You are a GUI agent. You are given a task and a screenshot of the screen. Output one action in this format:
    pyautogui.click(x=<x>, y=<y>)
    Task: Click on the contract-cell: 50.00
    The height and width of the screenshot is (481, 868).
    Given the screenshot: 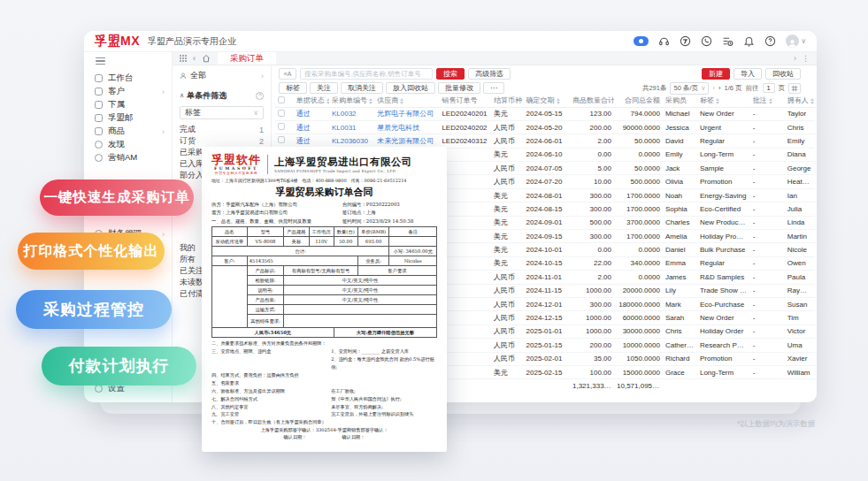 What is the action you would take?
    pyautogui.click(x=345, y=242)
    